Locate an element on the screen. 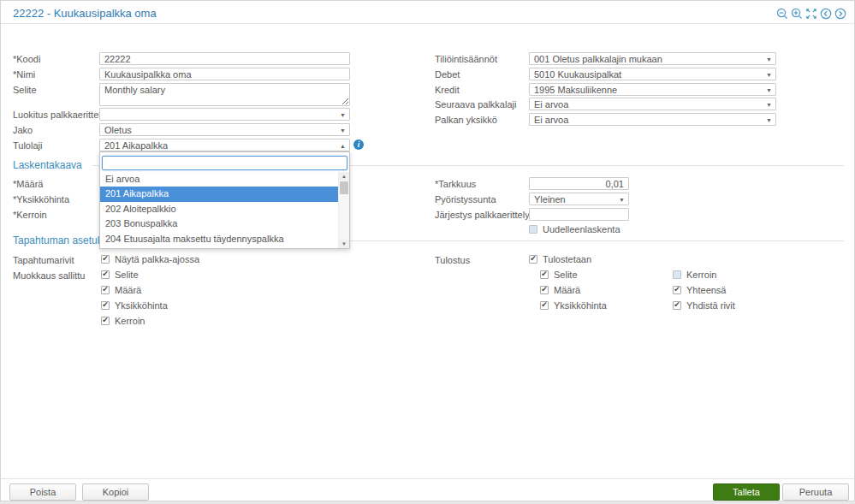 This screenshot has height=504, width=855. scrollbar-thumb is located at coordinates (344, 188).